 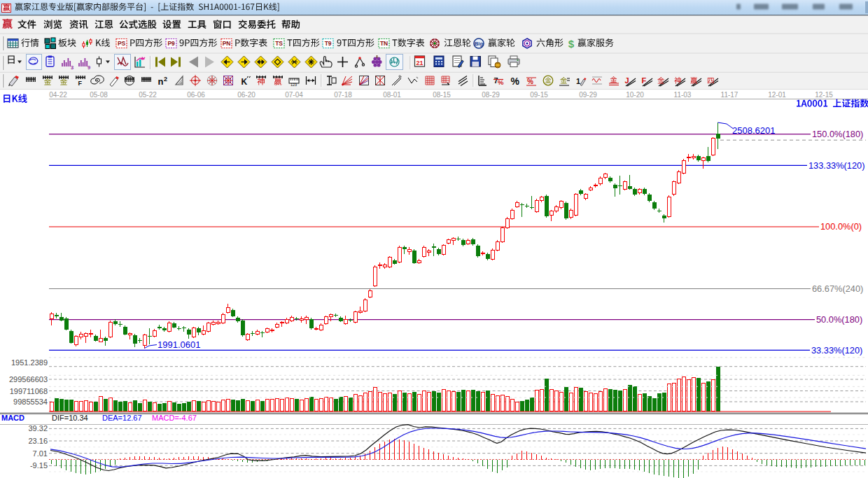 What do you see at coordinates (384, 43) in the screenshot?
I see `svg-text: TN` at bounding box center [384, 43].